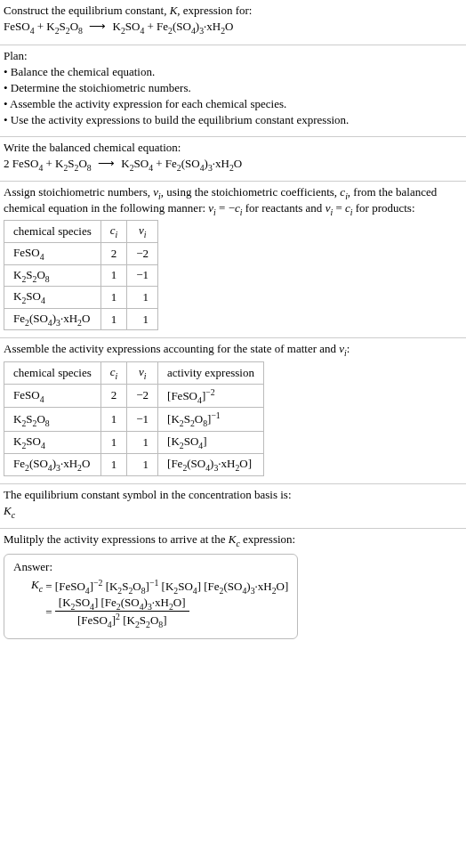 The image size is (466, 868). What do you see at coordinates (123, 604) in the screenshot?
I see `kc-frac-numerator: [K2SO4] [Fe2(SO4)3·xH2O]` at bounding box center [123, 604].